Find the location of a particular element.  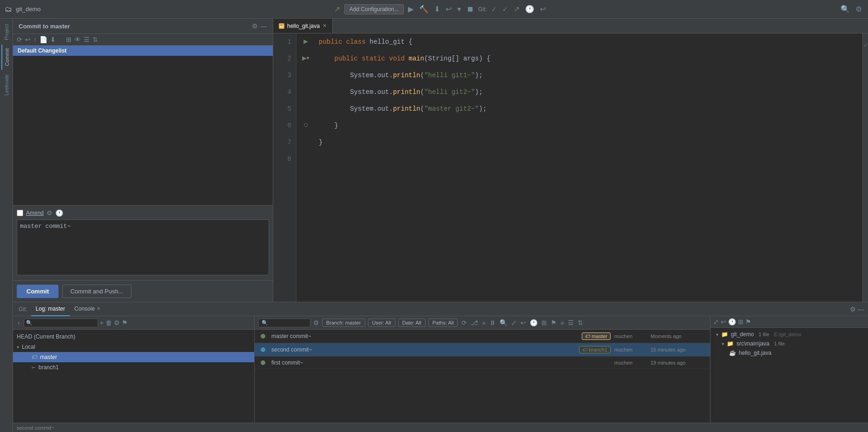

git-right-filter-icon: ⚑ is located at coordinates (748, 322).